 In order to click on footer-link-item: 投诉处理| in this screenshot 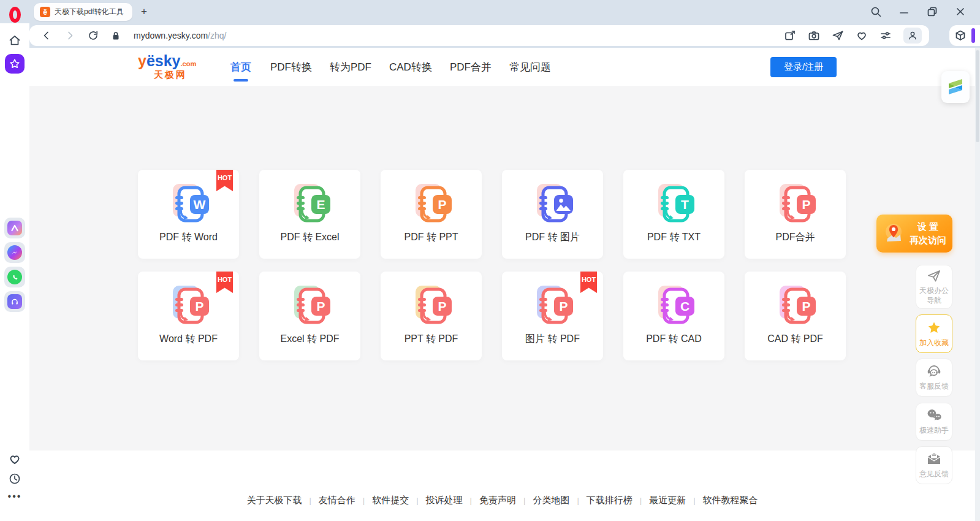, I will do `click(452, 500)`.